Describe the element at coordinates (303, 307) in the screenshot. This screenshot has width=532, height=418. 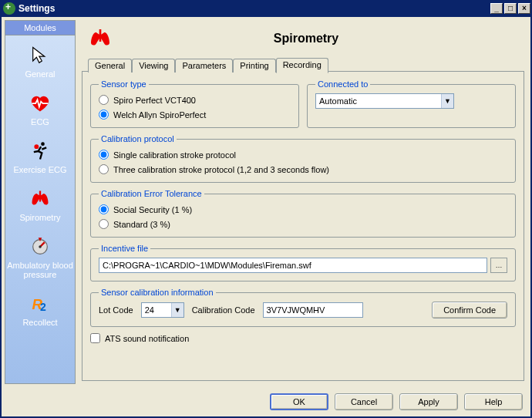
I see `group-sensor-calibration-info: Sensor calibration information Lot Code …` at that location.